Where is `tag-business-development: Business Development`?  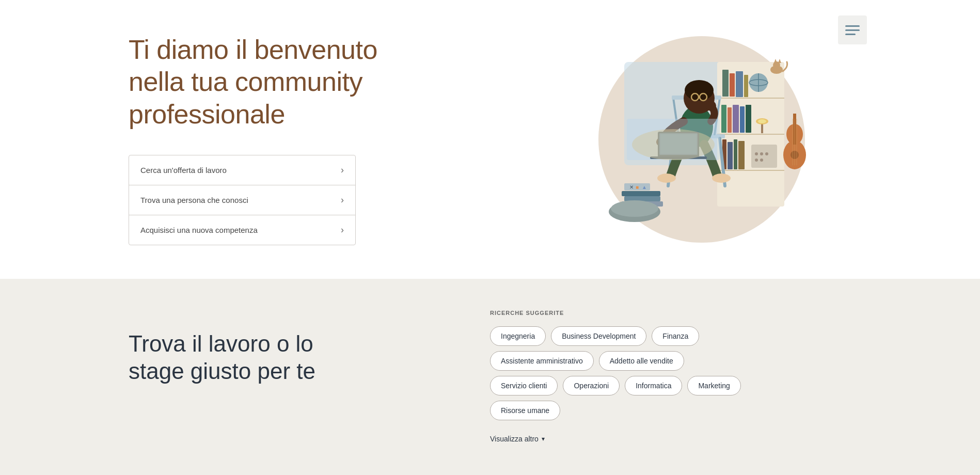
tag-business-development: Business Development is located at coordinates (599, 336).